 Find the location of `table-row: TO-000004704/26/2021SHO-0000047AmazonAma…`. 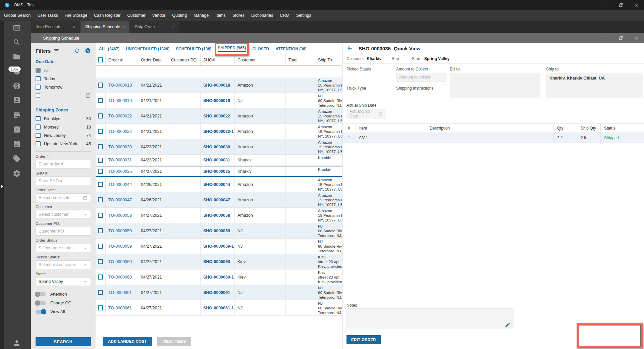

table-row: TO-000004704/26/2021SHO-0000047AmazonAma… is located at coordinates (219, 200).